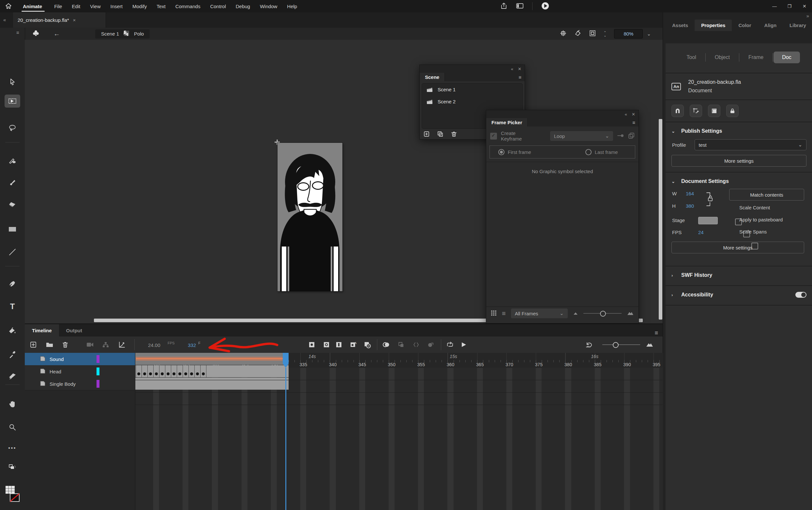 This screenshot has width=812, height=510. I want to click on tab-assets: Assets, so click(680, 25).